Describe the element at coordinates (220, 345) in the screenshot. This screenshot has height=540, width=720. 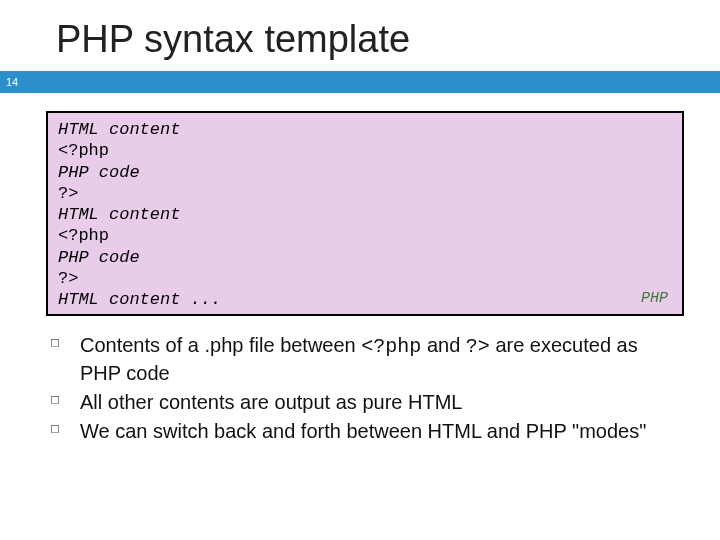
I see `bullet-text: Contents of a .php file between` at that location.